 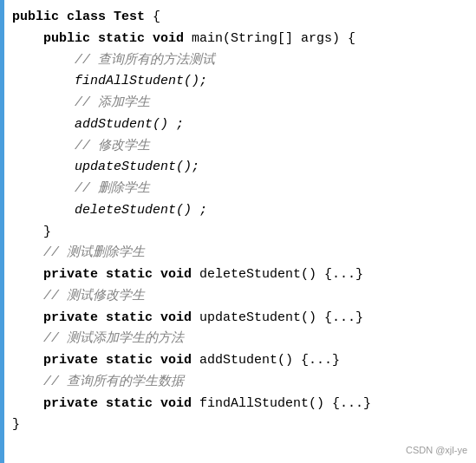 What do you see at coordinates (2, 232) in the screenshot?
I see `left-accent-bar` at bounding box center [2, 232].